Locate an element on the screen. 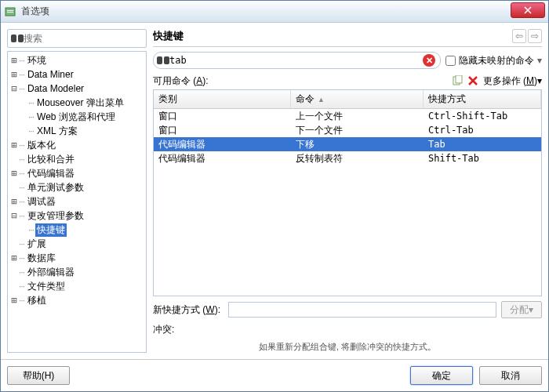 Image resolution: width=549 pixels, height=392 pixels. tree-item-label: 调试器 is located at coordinates (42, 202).